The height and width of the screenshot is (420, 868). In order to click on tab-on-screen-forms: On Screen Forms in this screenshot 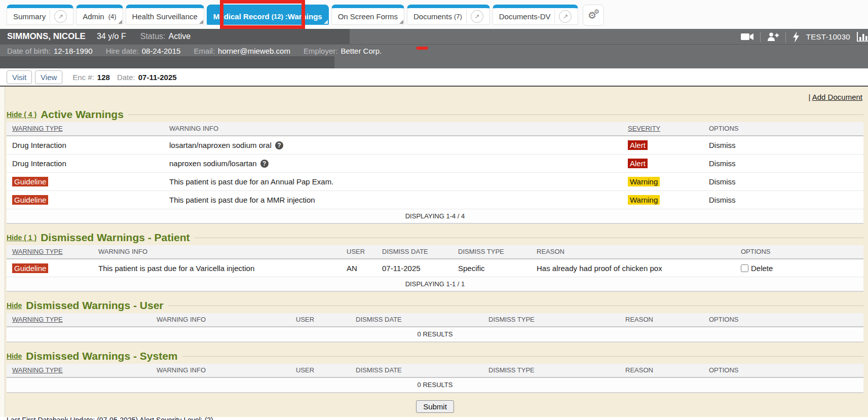, I will do `click(368, 15)`.